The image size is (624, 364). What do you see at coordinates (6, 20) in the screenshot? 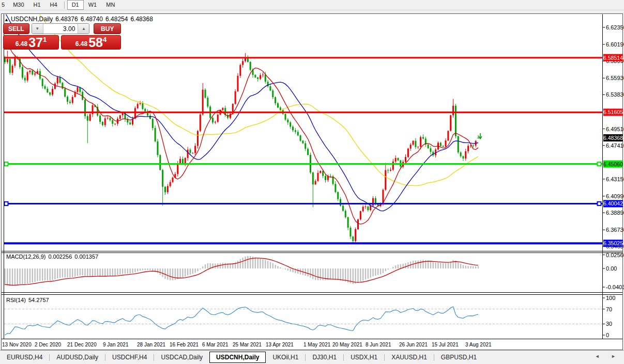
I see `one-click-trading-toggle-icon: ▲` at bounding box center [6, 20].